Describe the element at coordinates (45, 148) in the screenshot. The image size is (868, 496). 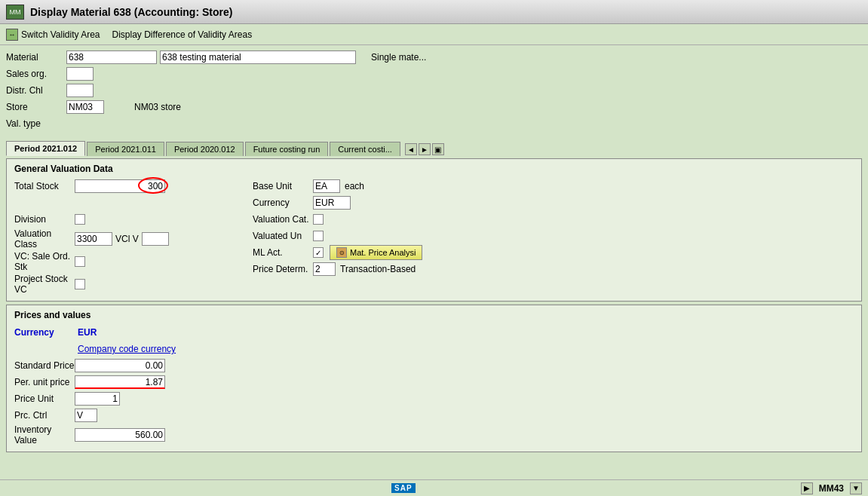
I see `tab-period-2021-012: Period 2021.012` at that location.